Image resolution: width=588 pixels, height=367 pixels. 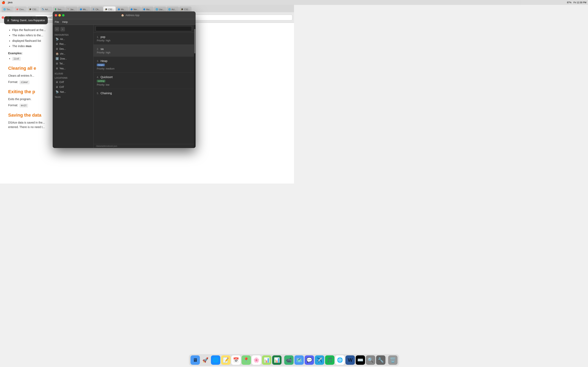 I want to click on menu-help: Help, so click(x=65, y=22).